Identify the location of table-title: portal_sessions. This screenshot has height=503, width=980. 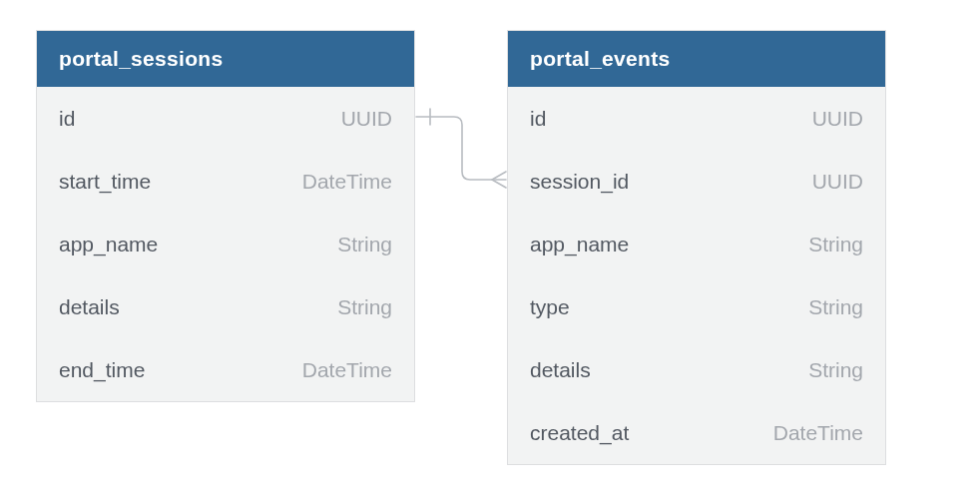
(141, 58).